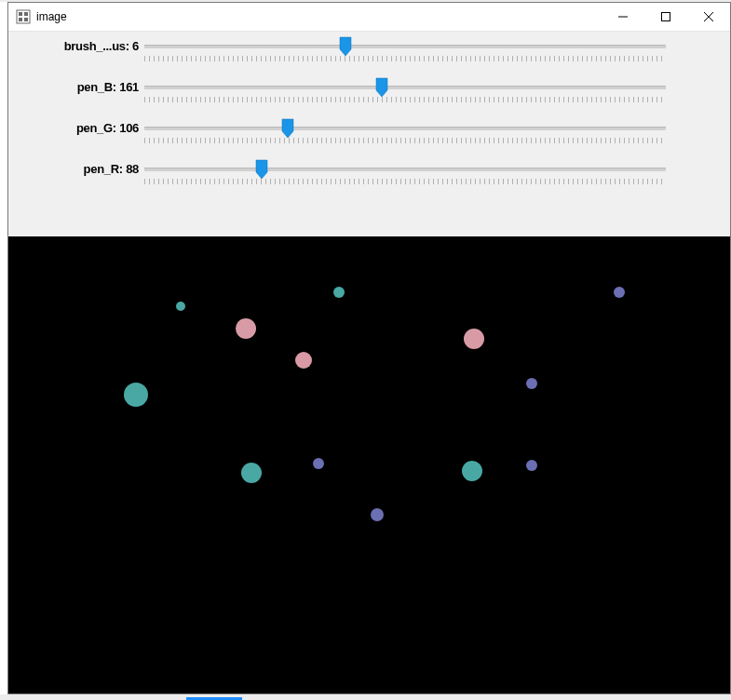  What do you see at coordinates (76, 86) in the screenshot?
I see `slider-label-pen-b: pen_B: 161` at bounding box center [76, 86].